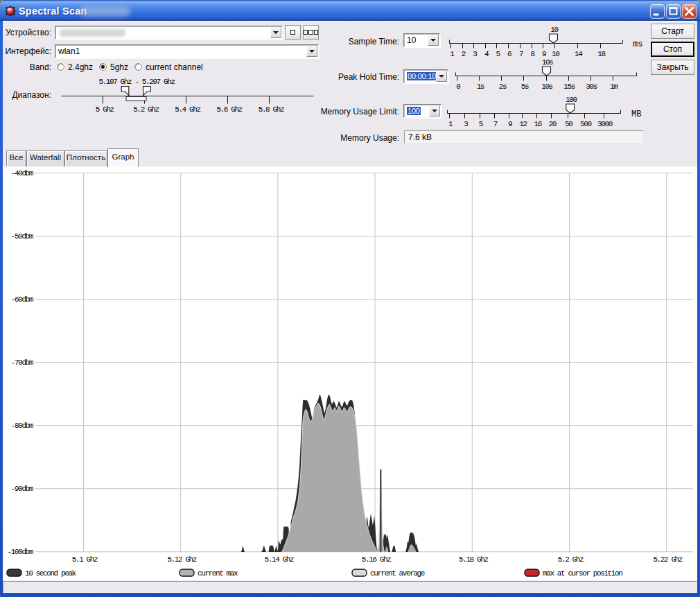  What do you see at coordinates (22, 173) in the screenshot?
I see `svg-text: -40dbm` at bounding box center [22, 173].